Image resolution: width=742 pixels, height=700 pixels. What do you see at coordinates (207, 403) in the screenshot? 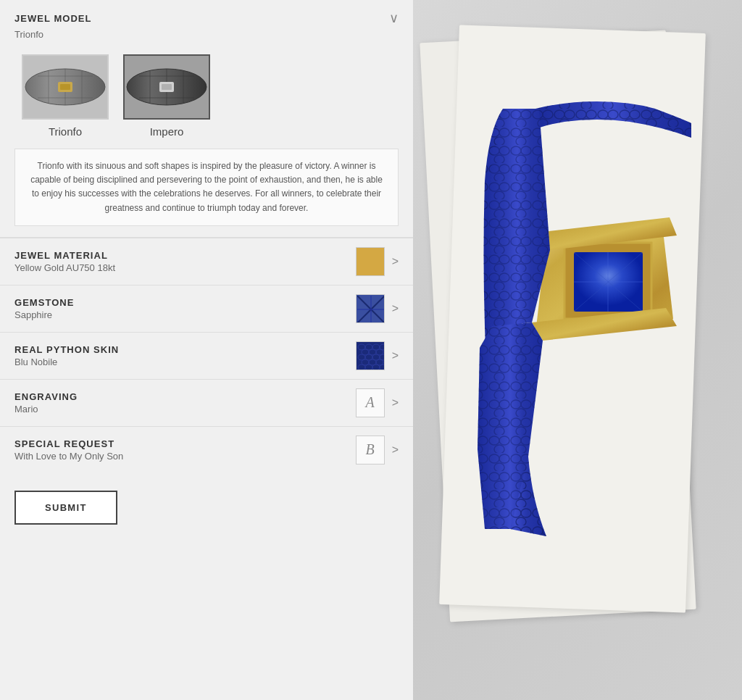
I see `engraving-row: ENGRAVING Mario A >` at bounding box center [207, 403].